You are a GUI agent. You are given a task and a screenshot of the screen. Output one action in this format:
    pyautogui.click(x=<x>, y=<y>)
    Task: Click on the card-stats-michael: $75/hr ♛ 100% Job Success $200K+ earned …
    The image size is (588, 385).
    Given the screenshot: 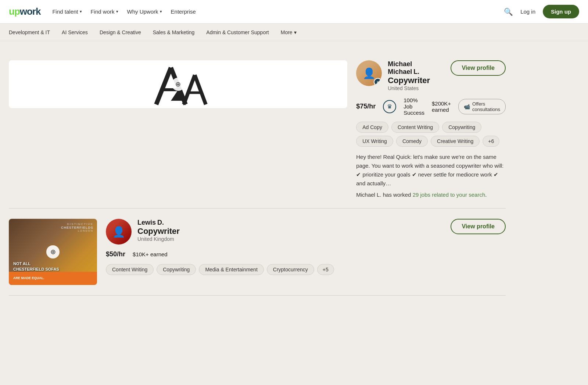 What is the action you would take?
    pyautogui.click(x=431, y=107)
    